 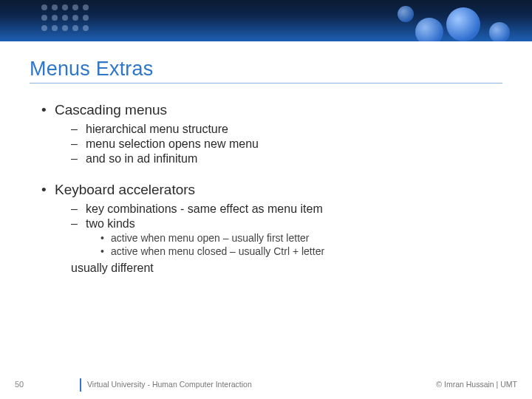 I want to click on bullet-level1: Cascading menus, so click(x=272, y=110).